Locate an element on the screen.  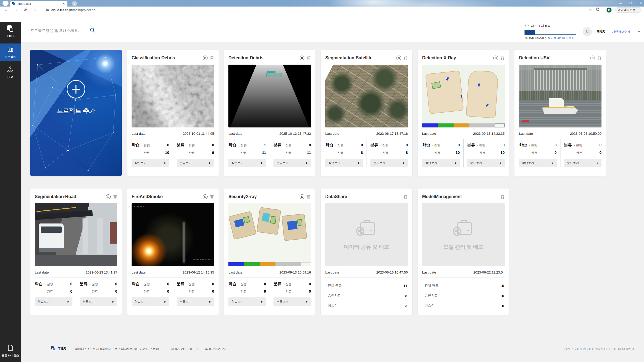
disk-usage-widget: 하드디스크 사용량 총73GB 중59GB 사용 가능 (19.4% 사용 중) is located at coordinates (551, 32).